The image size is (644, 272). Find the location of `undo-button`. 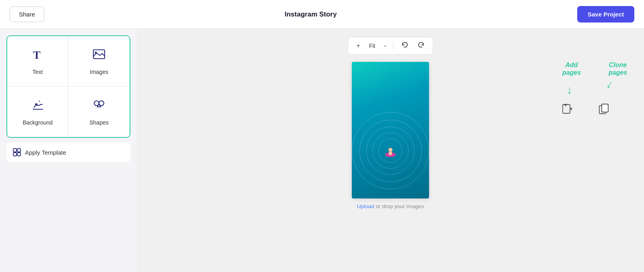

undo-button is located at coordinates (405, 46).